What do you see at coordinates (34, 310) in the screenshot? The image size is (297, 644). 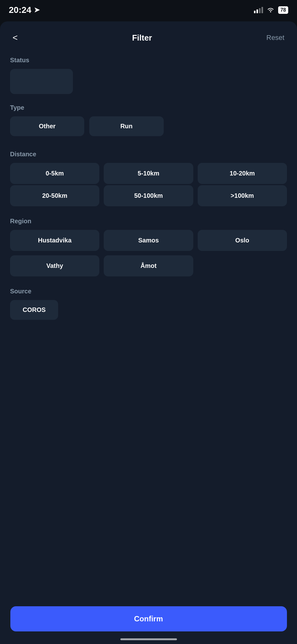 I see `source-coros-button: COROS` at bounding box center [34, 310].